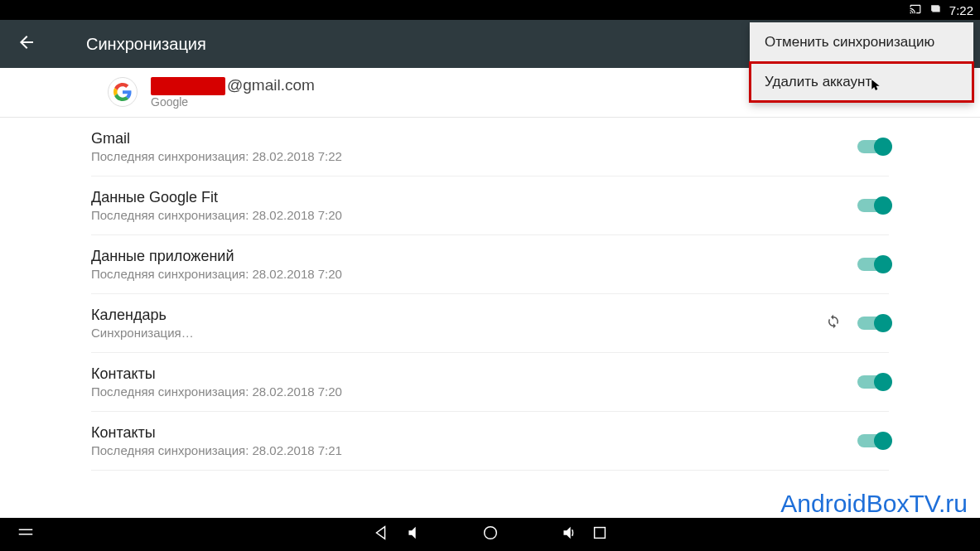 This screenshot has width=980, height=551. Describe the element at coordinates (961, 10) in the screenshot. I see `status-time: 7:22` at that location.